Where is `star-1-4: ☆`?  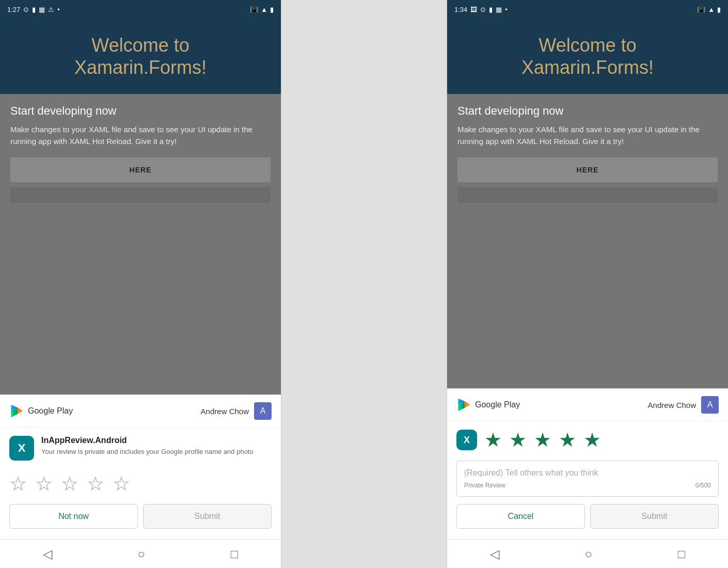
star-1-4: ☆ is located at coordinates (96, 484).